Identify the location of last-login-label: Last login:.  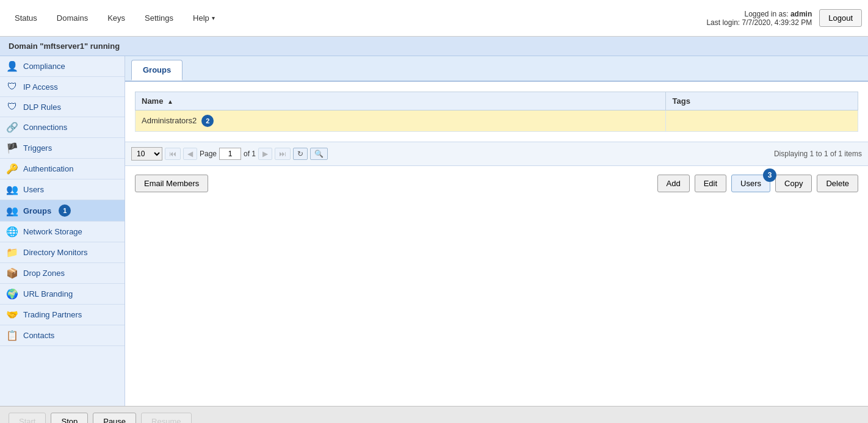
(723, 23).